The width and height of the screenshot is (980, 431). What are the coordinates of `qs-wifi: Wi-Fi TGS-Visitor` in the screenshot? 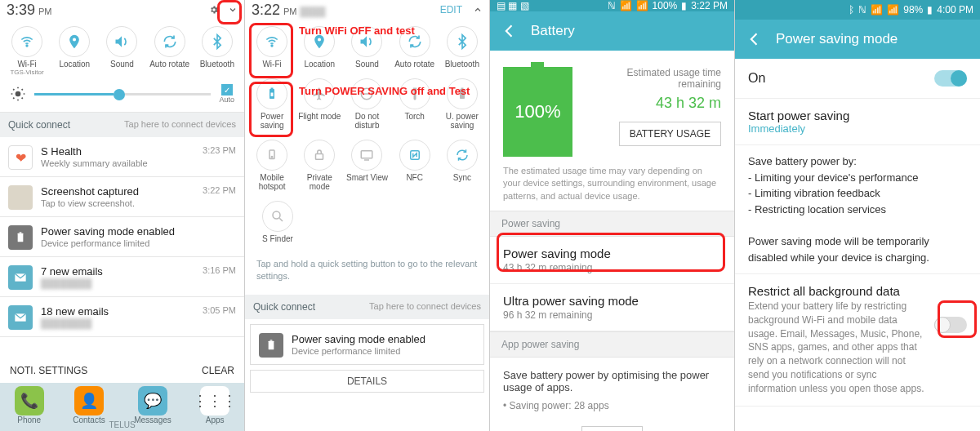 It's located at (27, 51).